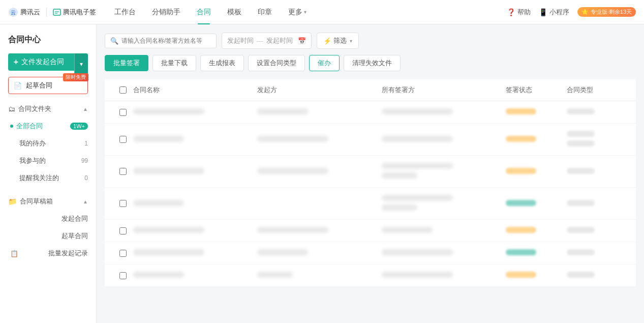  What do you see at coordinates (266, 41) in the screenshot?
I see `date-range-picker: 发起时间 — 发起时间 📅` at bounding box center [266, 41].